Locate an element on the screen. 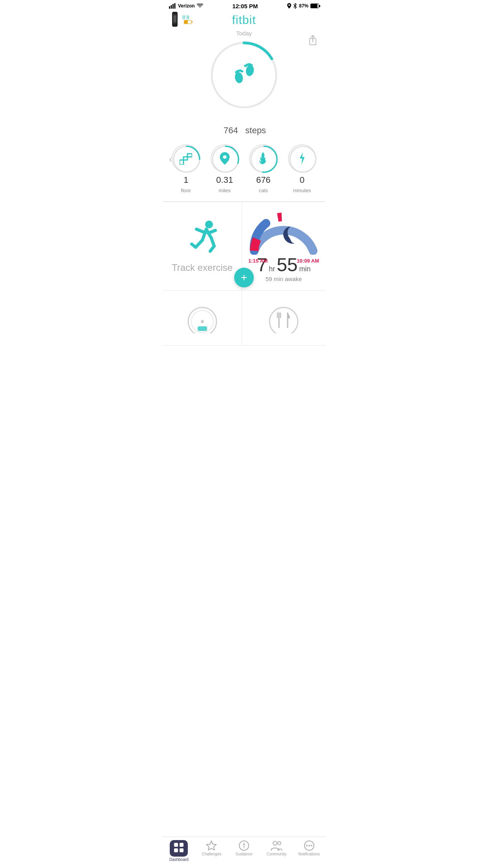  stat-floor: 1 floor is located at coordinates (186, 169).